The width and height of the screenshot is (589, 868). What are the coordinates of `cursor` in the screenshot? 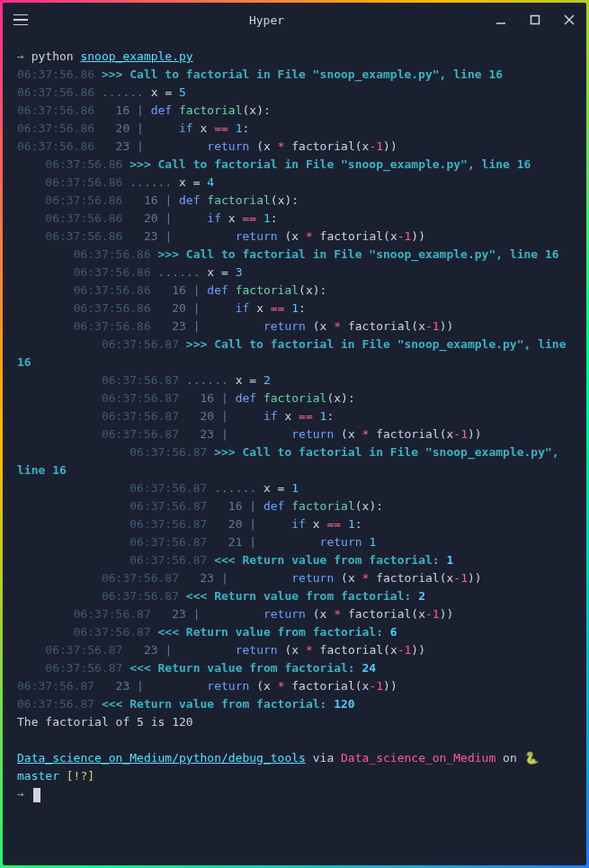 It's located at (37, 795).